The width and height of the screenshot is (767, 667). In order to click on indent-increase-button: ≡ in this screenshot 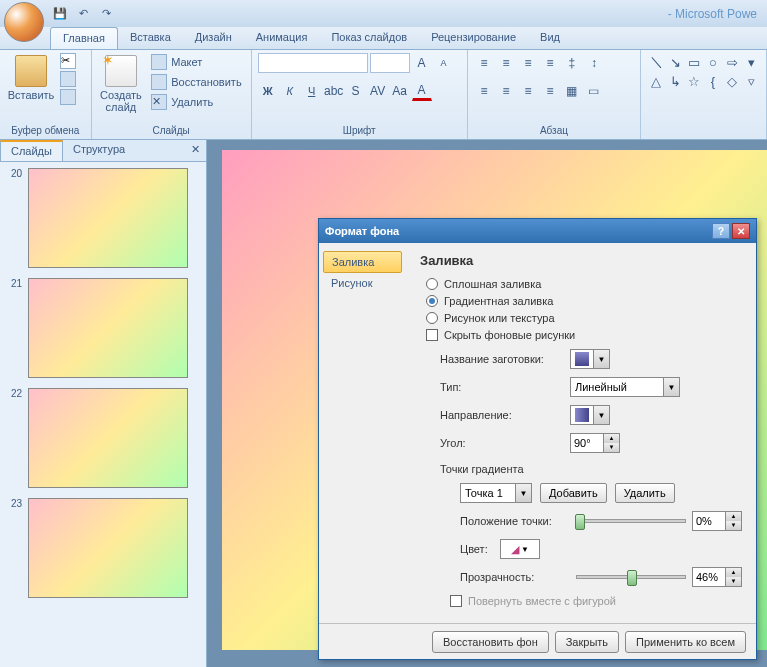, I will do `click(550, 63)`.